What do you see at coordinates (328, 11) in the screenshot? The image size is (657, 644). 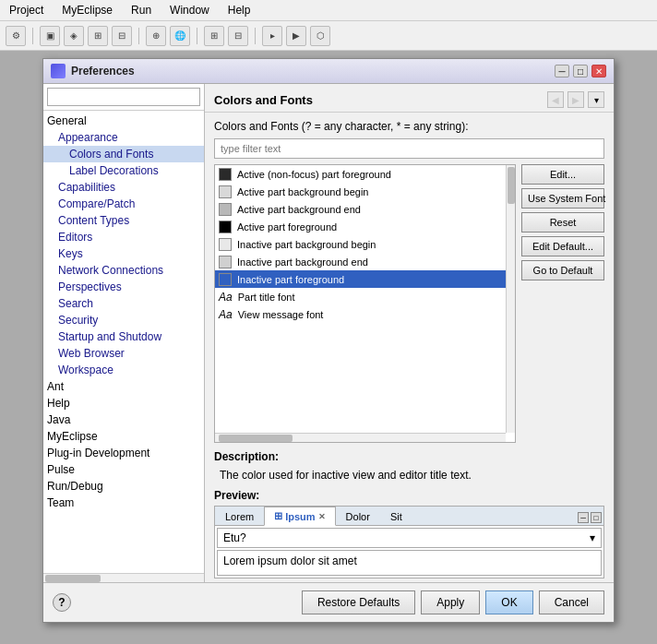 I see `menubar: Project MyEclipse Run Window Help` at bounding box center [328, 11].